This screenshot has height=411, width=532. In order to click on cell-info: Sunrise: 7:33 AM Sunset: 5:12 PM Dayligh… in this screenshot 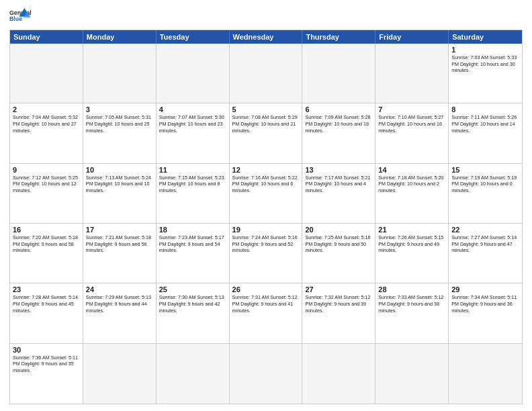, I will do `click(412, 304)`.